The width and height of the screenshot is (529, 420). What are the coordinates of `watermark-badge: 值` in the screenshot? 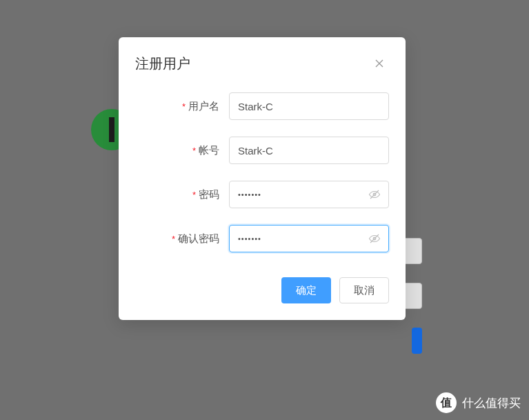 It's located at (446, 403).